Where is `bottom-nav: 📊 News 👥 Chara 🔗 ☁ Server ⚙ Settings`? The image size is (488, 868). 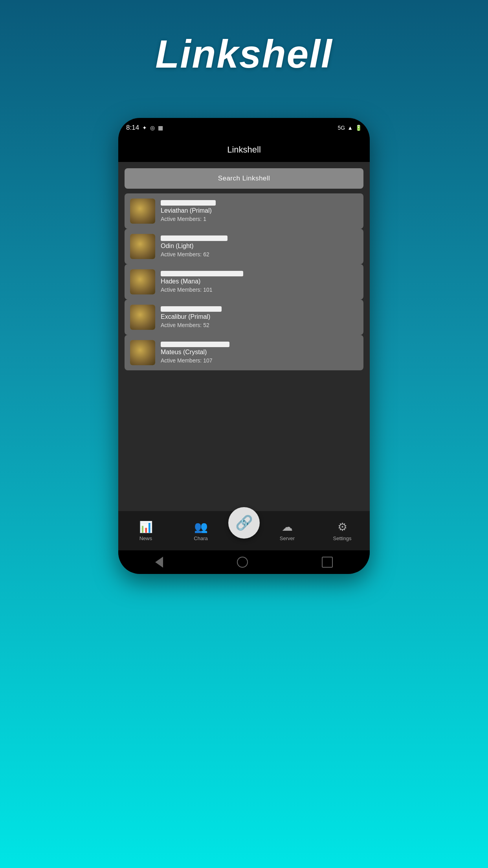
bottom-nav: 📊 News 👥 Chara 🔗 ☁ Server ⚙ Settings is located at coordinates (244, 531).